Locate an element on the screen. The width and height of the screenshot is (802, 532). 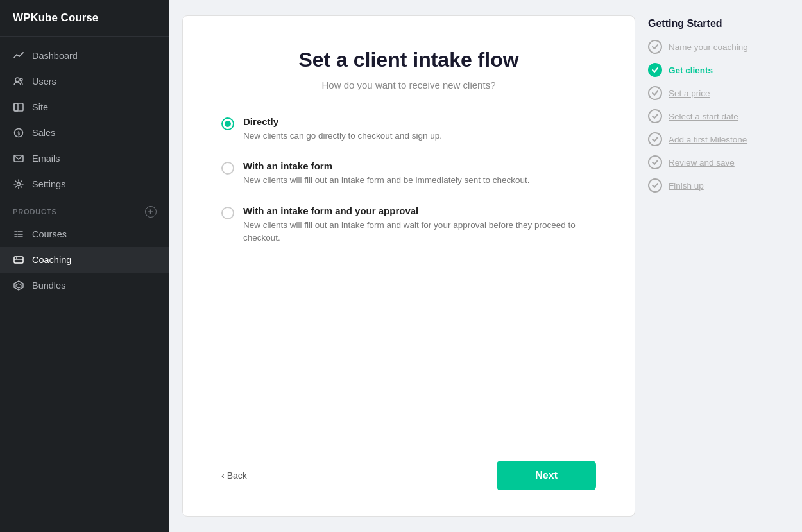
radio-directly is located at coordinates (228, 124).